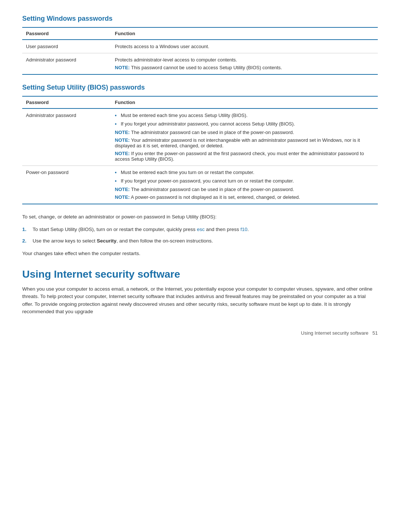  Describe the element at coordinates (200, 19) in the screenshot. I see `windows-passwords-heading: Setting Windows passwords` at that location.